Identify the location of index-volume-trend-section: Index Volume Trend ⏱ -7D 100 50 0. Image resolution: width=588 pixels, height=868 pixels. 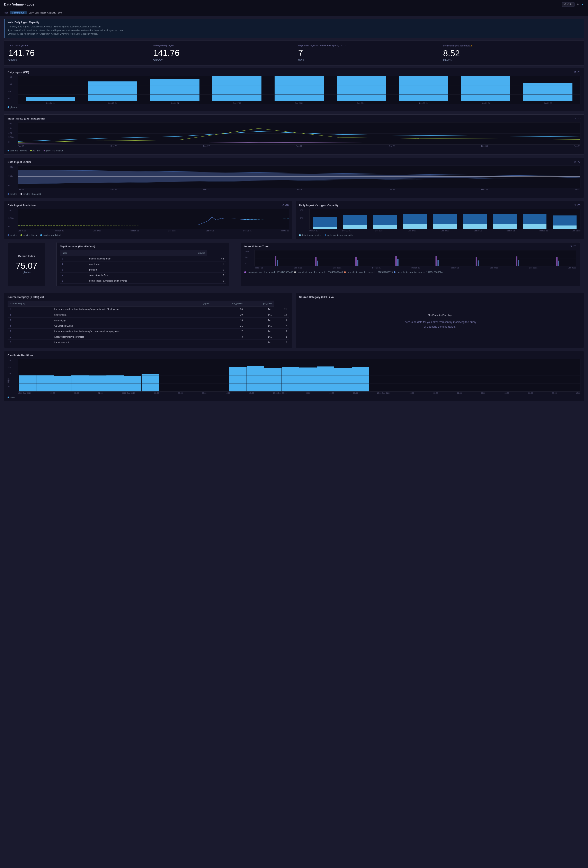
(410, 264).